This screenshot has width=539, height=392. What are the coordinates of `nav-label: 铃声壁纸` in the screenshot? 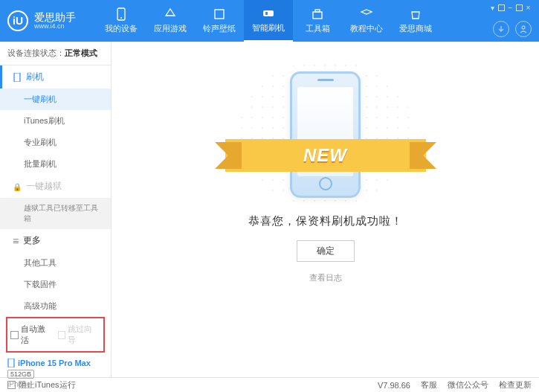 It's located at (219, 28).